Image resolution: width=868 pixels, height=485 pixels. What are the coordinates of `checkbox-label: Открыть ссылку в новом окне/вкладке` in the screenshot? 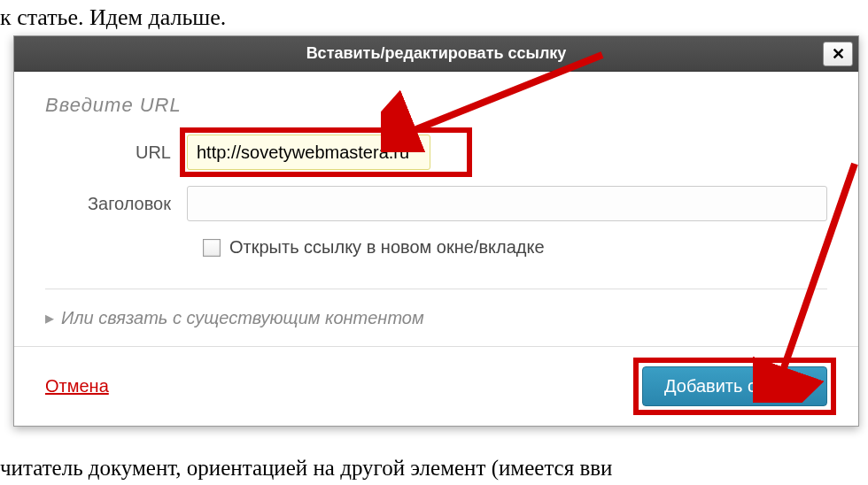 It's located at (387, 248).